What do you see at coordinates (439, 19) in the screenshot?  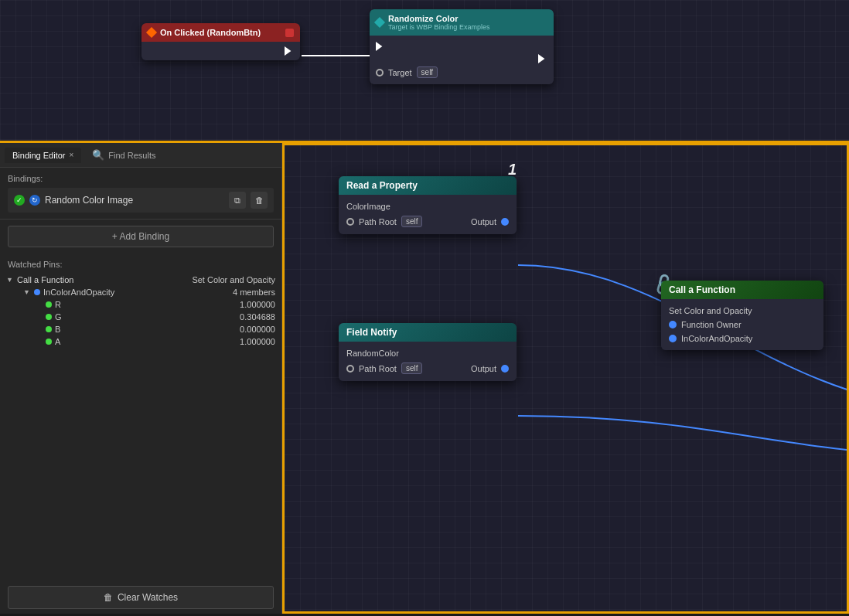 I see `randomize-node-title: Randomize Color` at bounding box center [439, 19].